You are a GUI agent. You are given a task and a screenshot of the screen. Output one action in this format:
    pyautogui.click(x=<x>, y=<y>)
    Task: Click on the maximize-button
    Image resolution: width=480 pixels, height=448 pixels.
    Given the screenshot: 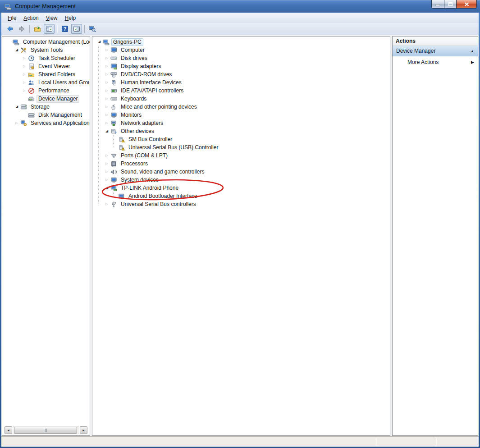 What is the action you would take?
    pyautogui.click(x=451, y=5)
    